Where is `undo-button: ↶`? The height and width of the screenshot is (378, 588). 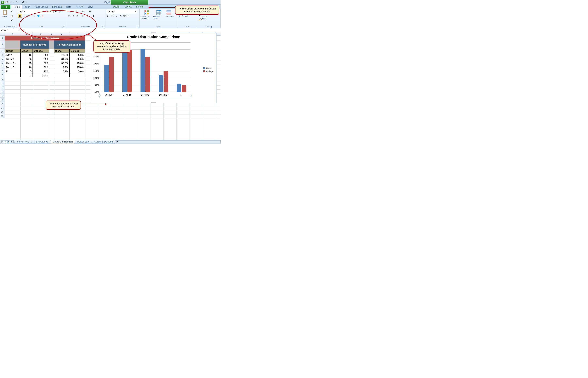
undo-button: ↶ is located at coordinates (11, 2).